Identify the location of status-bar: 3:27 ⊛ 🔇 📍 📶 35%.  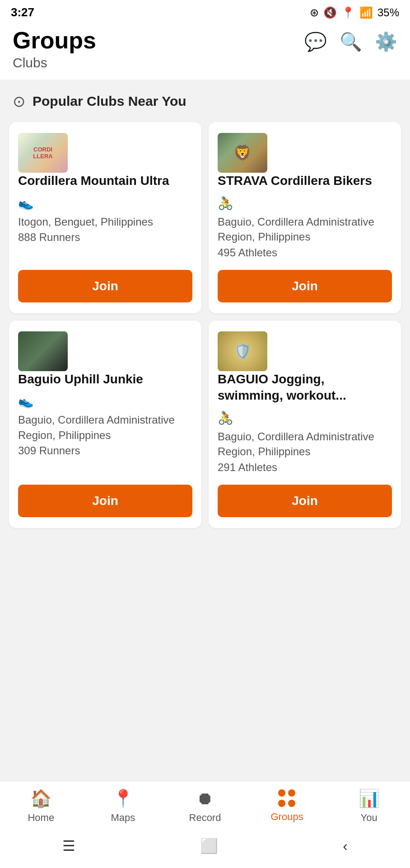
(205, 12).